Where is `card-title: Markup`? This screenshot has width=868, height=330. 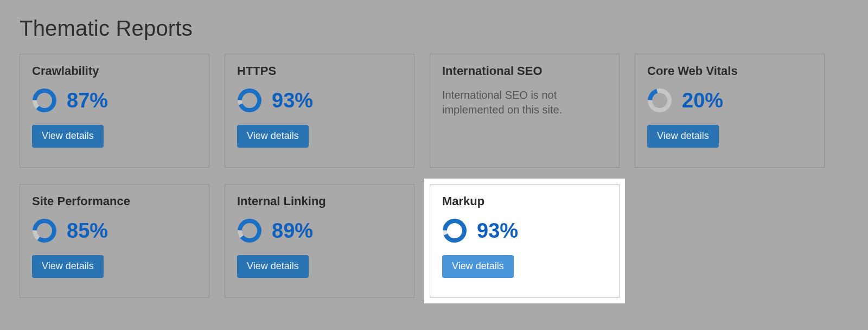
card-title: Markup is located at coordinates (525, 201).